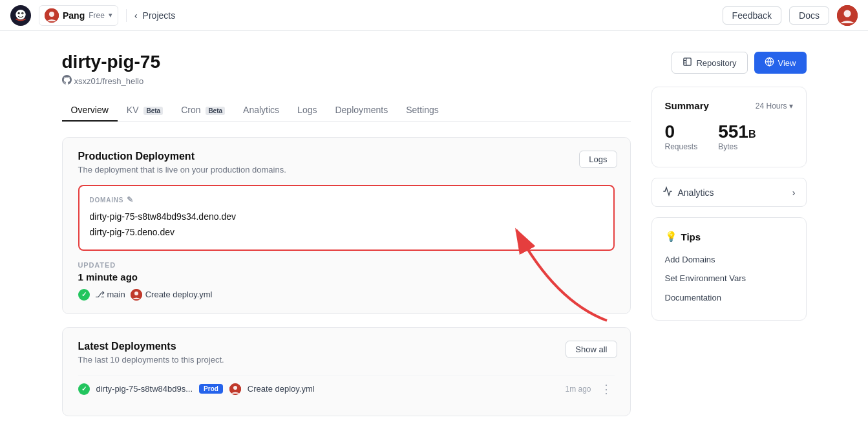  Describe the element at coordinates (127, 16) in the screenshot. I see `nav-separator` at that location.